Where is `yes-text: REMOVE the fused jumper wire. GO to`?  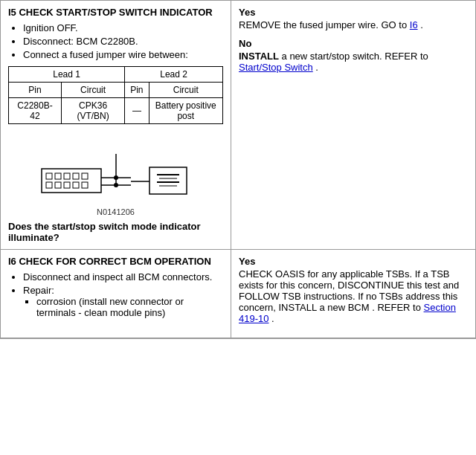 yes-text: REMOVE the fused jumper wire. GO to is located at coordinates (323, 25).